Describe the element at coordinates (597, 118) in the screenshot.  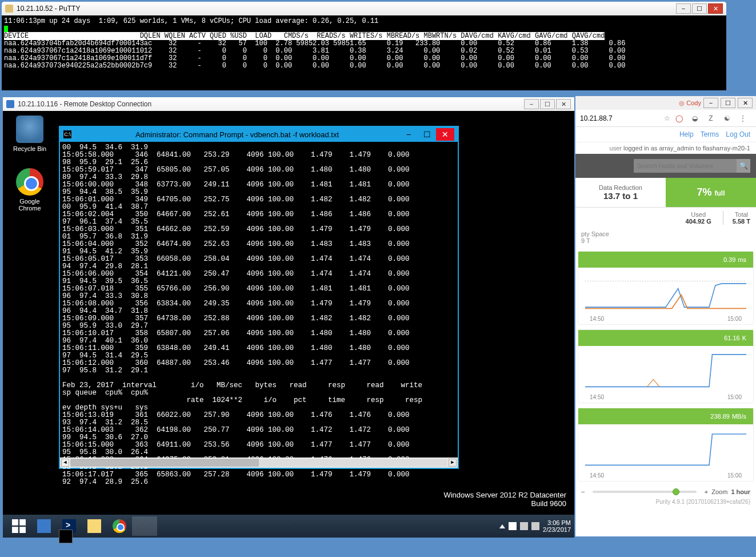
I see `url: 10.21.88.7` at that location.